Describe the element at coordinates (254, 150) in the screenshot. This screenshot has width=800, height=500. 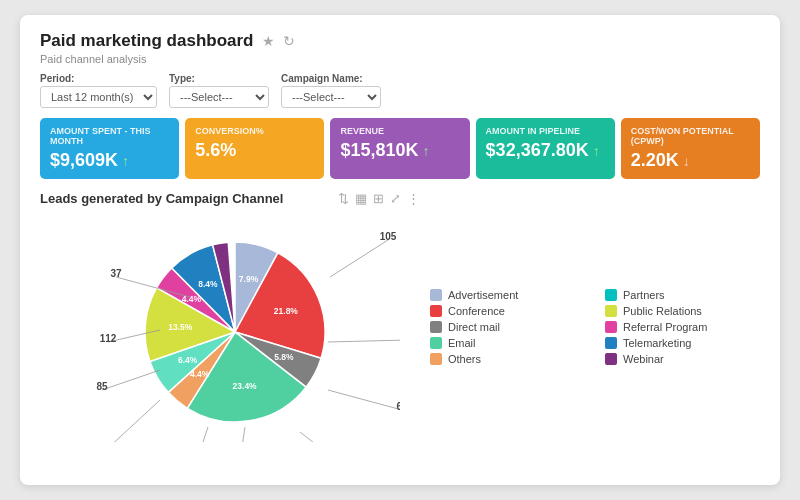
I see `metric-value-1: 5.6%` at that location.